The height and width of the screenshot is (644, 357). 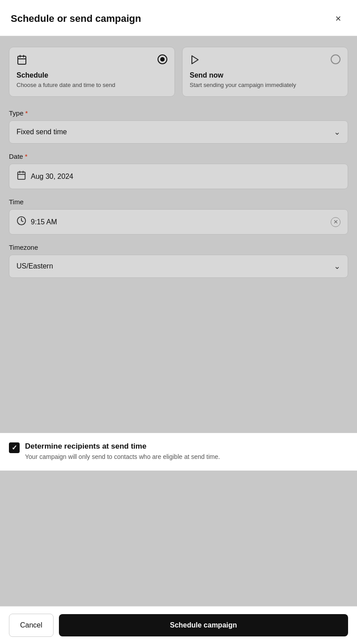 I want to click on timezone-select: US/Eastern ⌄, so click(x=178, y=266).